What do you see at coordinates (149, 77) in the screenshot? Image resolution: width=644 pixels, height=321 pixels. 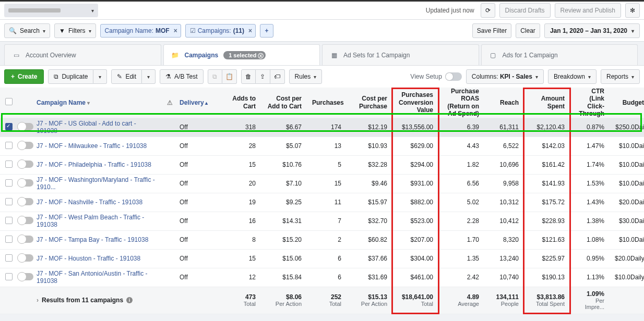 I see `edit-dropdown` at bounding box center [149, 77].